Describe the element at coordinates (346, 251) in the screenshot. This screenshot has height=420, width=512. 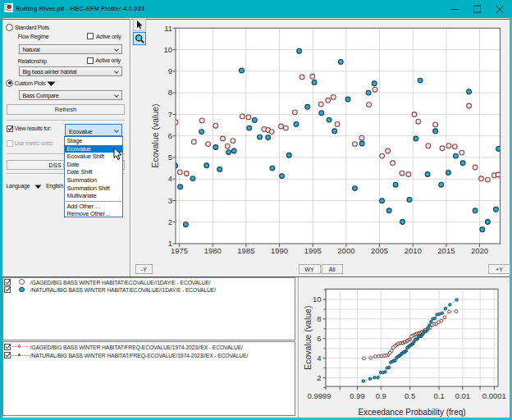
I see `svg-text: 2000` at that location.